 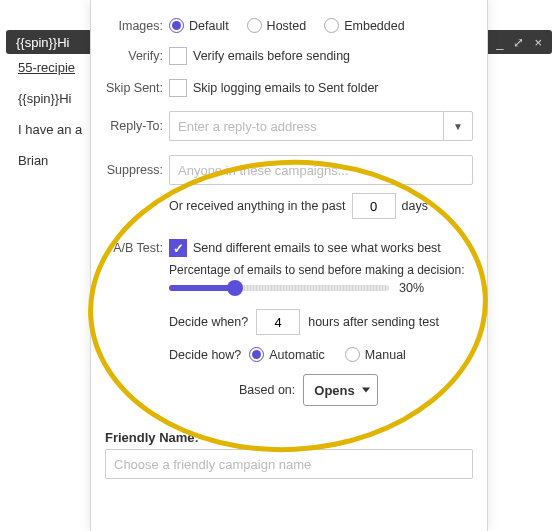 What do you see at coordinates (205, 355) in the screenshot?
I see `decide-how-label: Decide how?` at bounding box center [205, 355].